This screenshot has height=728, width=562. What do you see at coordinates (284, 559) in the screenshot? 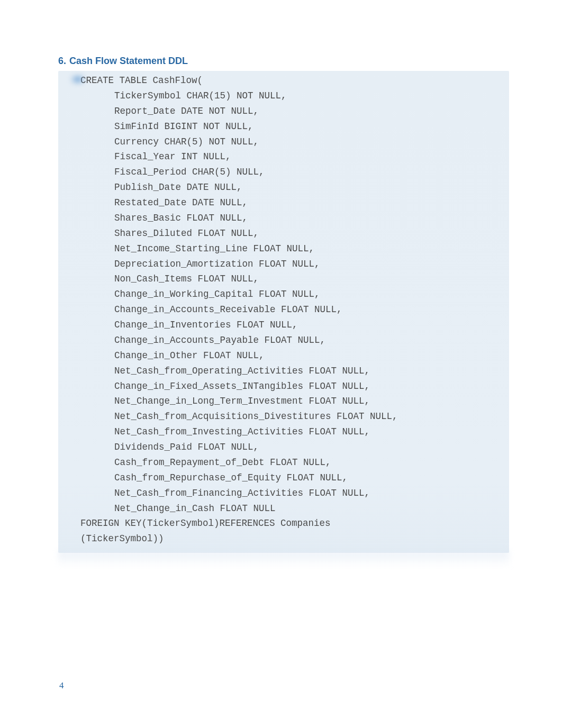
I see `bottom-blur-overlay` at bounding box center [284, 559].